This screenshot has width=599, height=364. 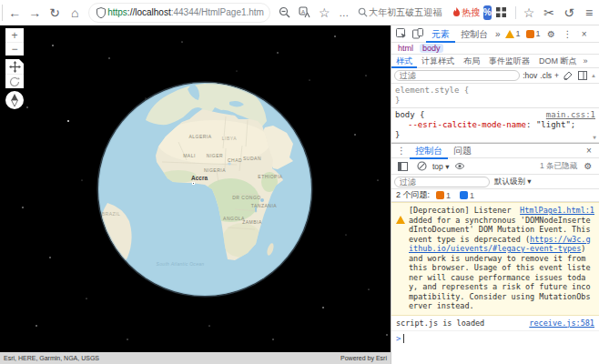 What do you see at coordinates (457, 76) in the screenshot?
I see `styles-filter-input` at bounding box center [457, 76].